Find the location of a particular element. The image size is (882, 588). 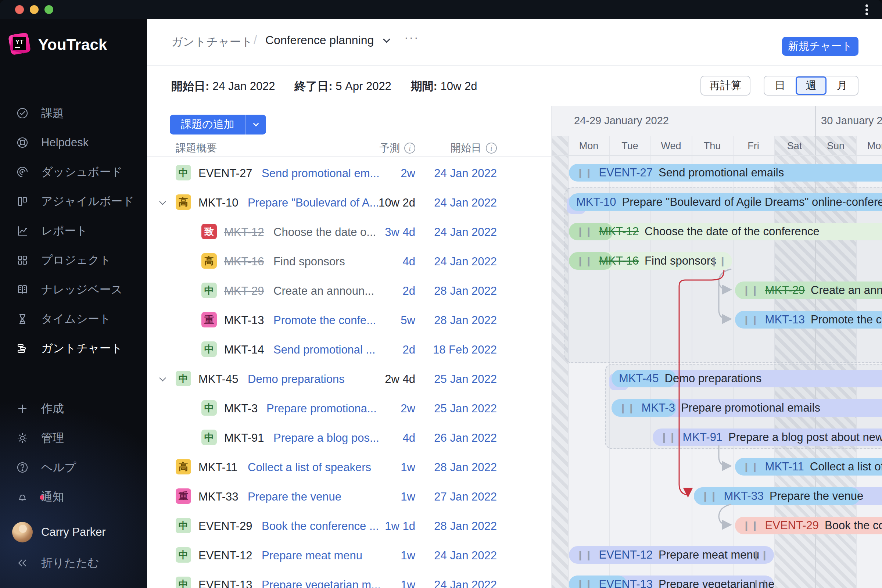

column-summary: 課題概要 is located at coordinates (196, 148).